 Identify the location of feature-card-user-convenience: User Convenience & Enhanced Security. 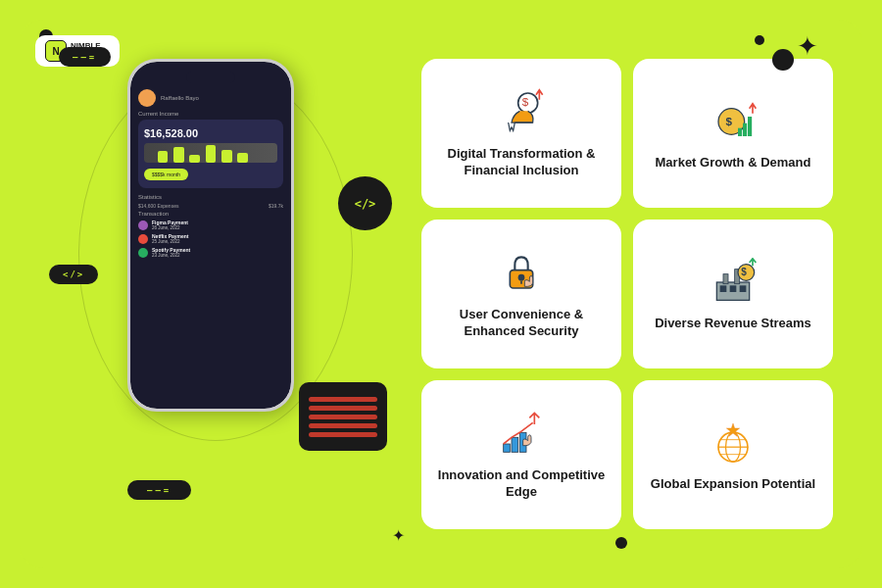
(521, 294).